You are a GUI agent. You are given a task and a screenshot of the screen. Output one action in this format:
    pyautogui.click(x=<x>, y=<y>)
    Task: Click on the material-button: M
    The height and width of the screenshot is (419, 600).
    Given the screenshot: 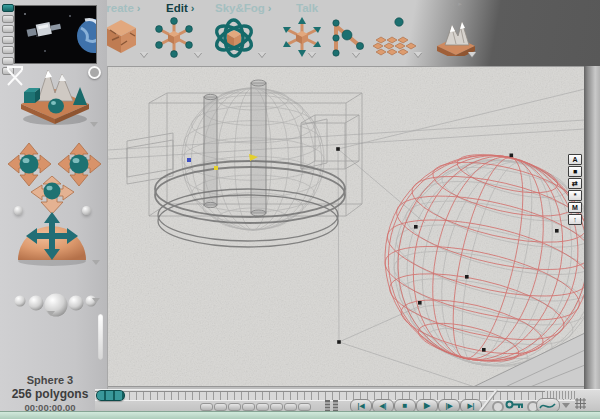 What is the action you would take?
    pyautogui.click(x=575, y=208)
    